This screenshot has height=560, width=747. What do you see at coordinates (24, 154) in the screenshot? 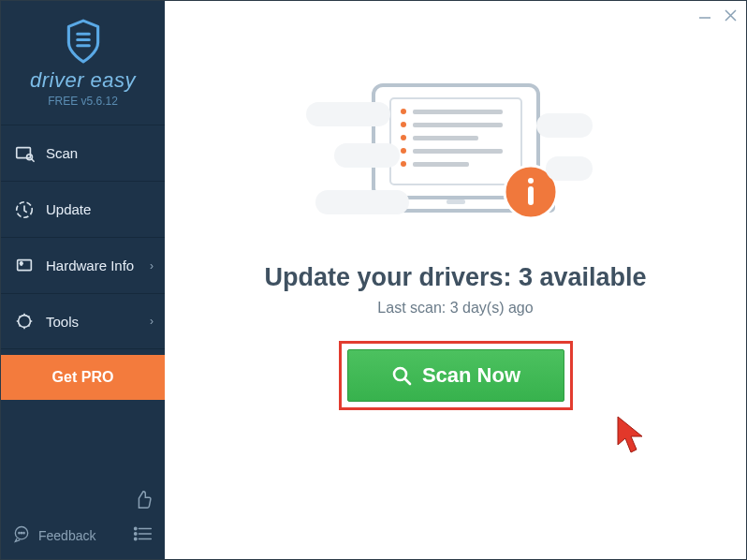
I see `scan-icon` at bounding box center [24, 154].